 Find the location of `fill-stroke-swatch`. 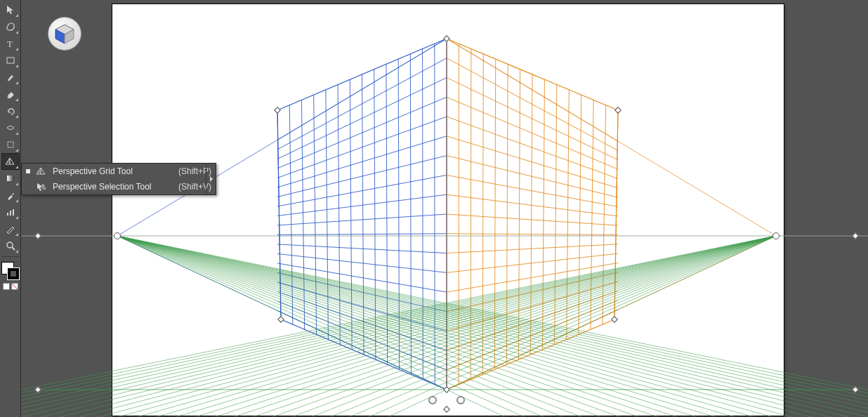

fill-stroke-swatch is located at coordinates (11, 271).